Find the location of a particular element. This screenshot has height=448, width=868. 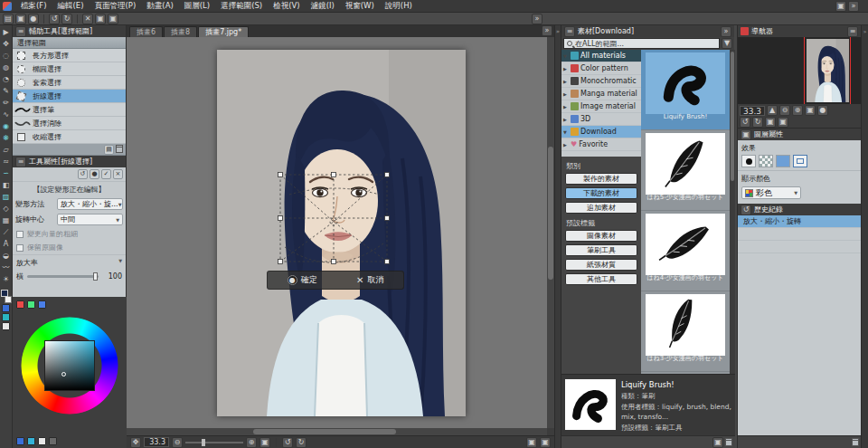

subtool-panel-title: 輔助工具[選擇範圍] is located at coordinates (61, 31).